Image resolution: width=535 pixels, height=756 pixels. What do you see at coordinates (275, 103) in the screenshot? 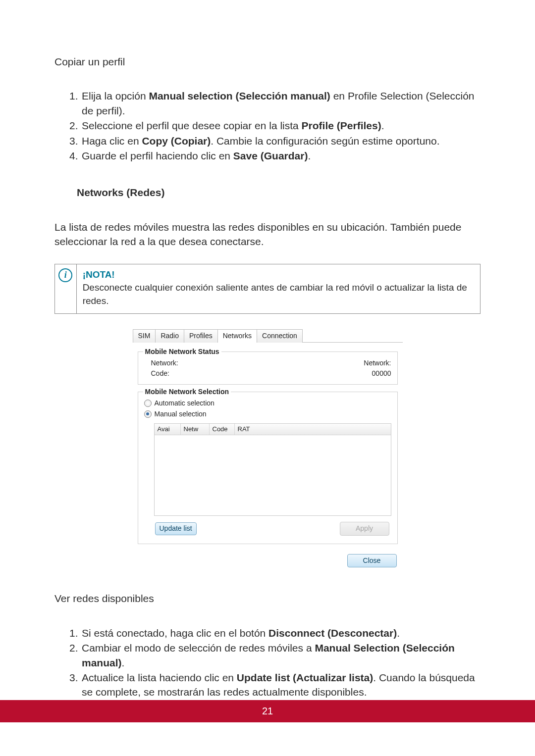
I see `list-item: 1. Elija la opción Manual selection (Sel…` at bounding box center [275, 103].